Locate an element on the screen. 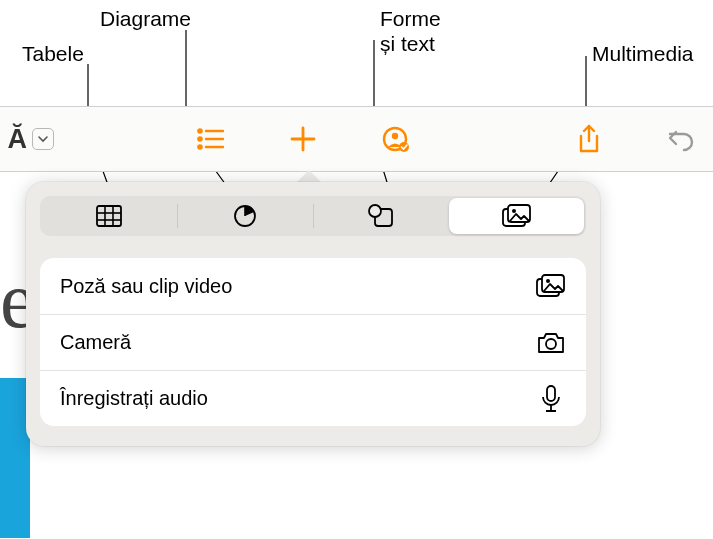  table-icon is located at coordinates (109, 216).